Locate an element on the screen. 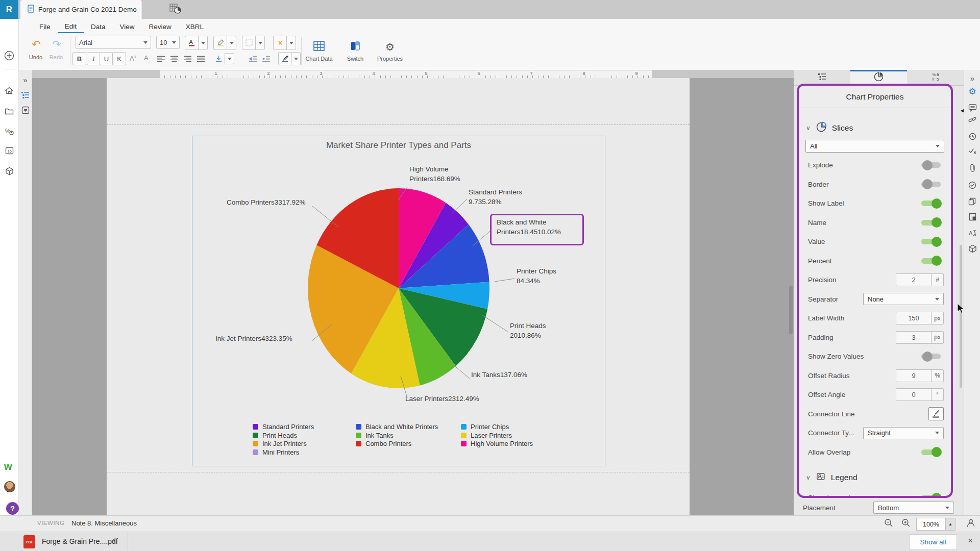 The width and height of the screenshot is (980, 551). superscript-button: A1 is located at coordinates (133, 59).